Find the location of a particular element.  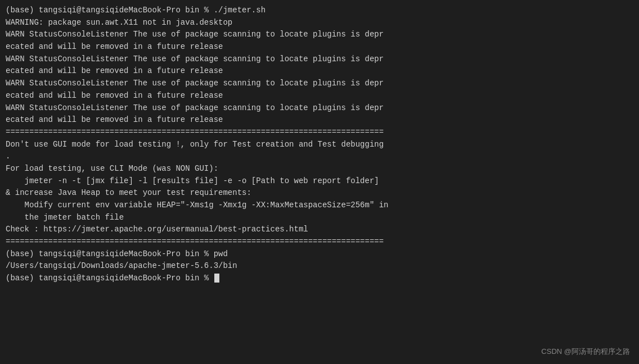

terminal-line: Modify current env variable HEAP="-Xms1g… is located at coordinates (320, 206).